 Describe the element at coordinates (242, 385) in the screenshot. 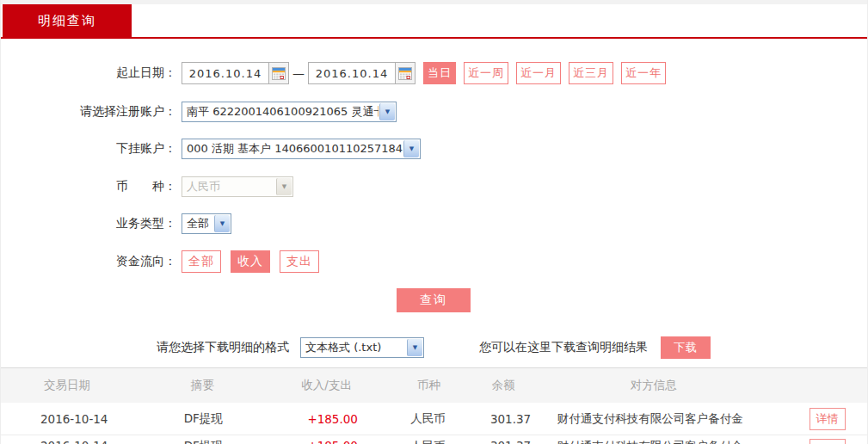

I see `header-summary: 摘要` at that location.